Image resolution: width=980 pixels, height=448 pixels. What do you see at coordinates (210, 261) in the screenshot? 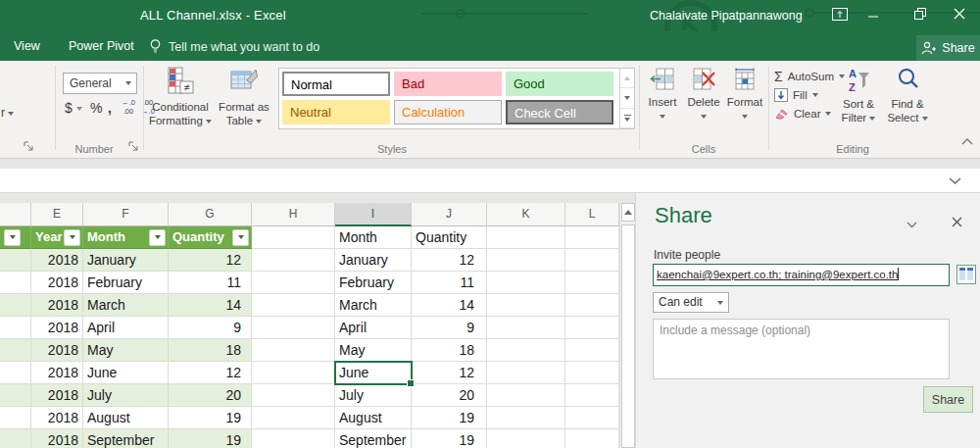
I see `cell-quantity: 12` at bounding box center [210, 261].